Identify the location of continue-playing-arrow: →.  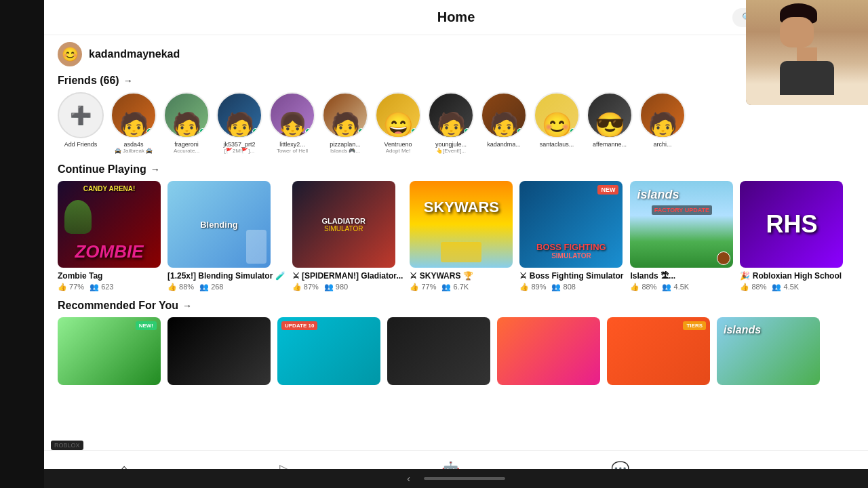
(155, 169).